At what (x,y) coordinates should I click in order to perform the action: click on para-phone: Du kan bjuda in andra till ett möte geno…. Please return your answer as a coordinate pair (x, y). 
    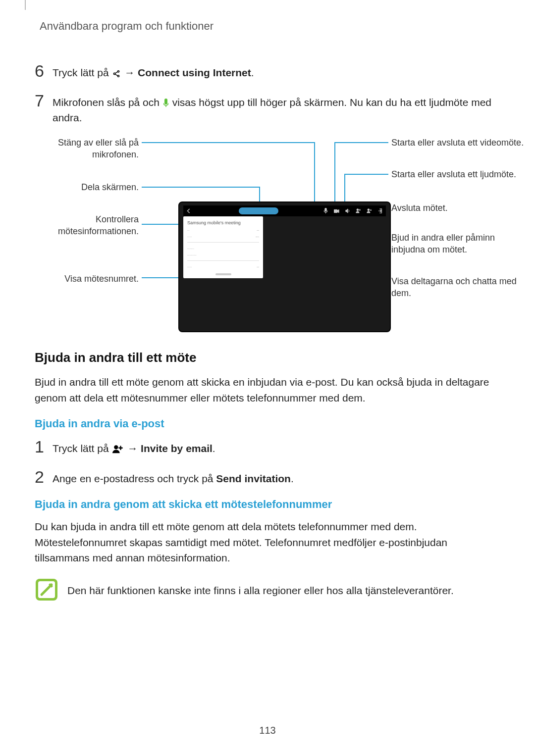
    Looking at the image, I should click on (268, 543).